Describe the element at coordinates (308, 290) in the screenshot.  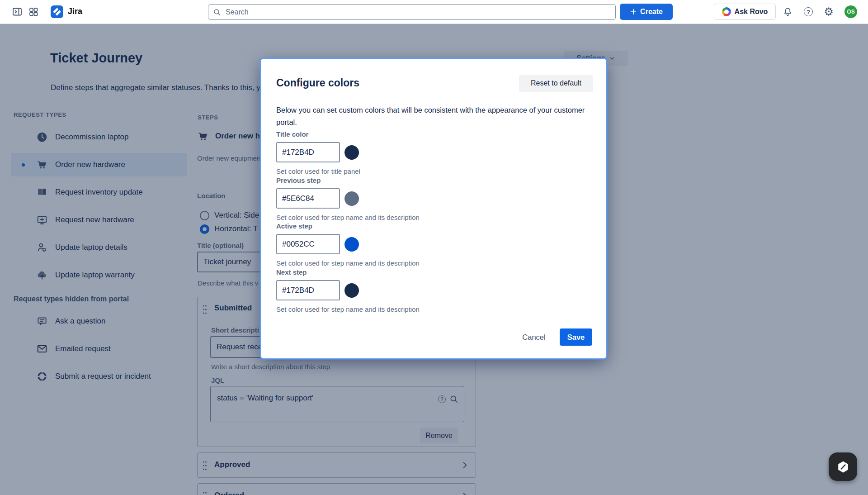
I see `next-step-input` at that location.